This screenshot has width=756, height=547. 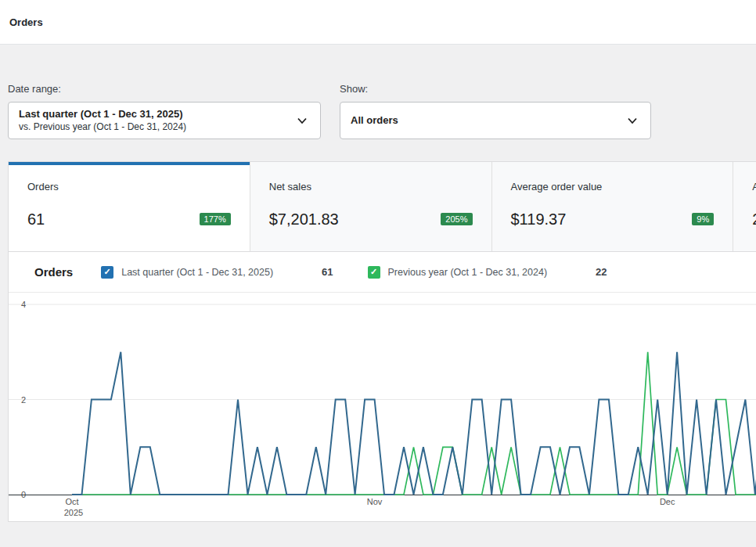 I want to click on legend-label: Last quarter (Oct 1 - Dec 31, 2025), so click(x=197, y=272).